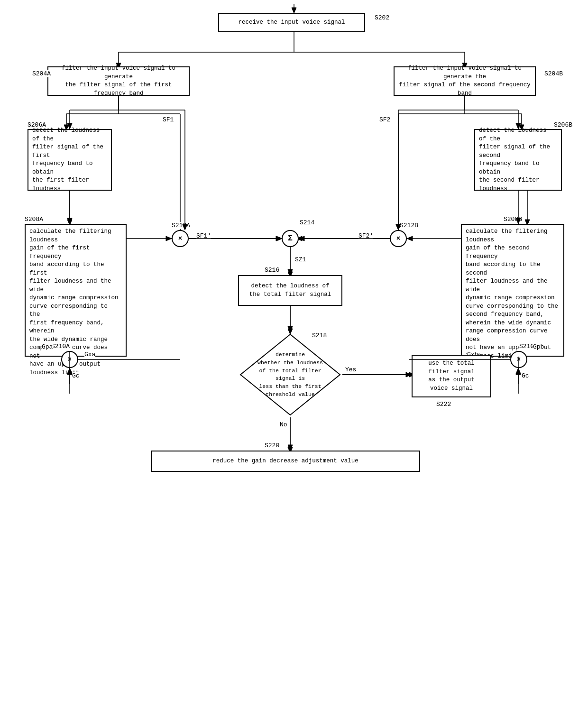 The height and width of the screenshot is (709, 588). Describe the element at coordinates (301, 260) in the screenshot. I see `sz1-label: SZ1` at that location.